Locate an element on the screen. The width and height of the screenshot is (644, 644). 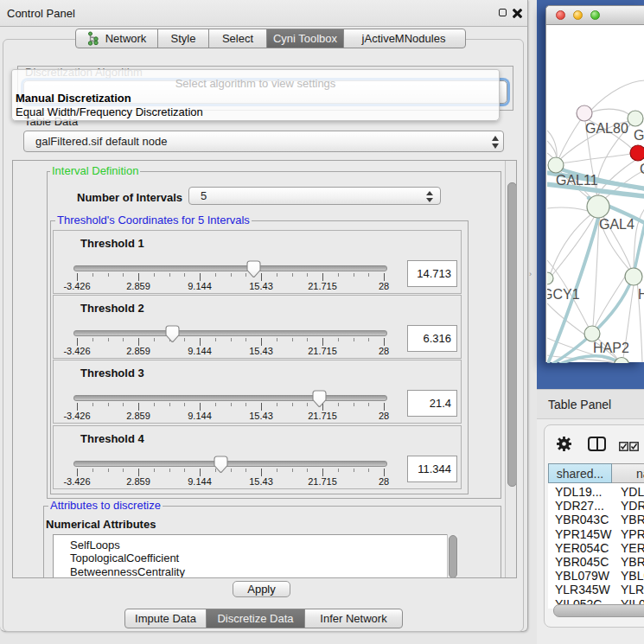
svg-text: H is located at coordinates (641, 294).